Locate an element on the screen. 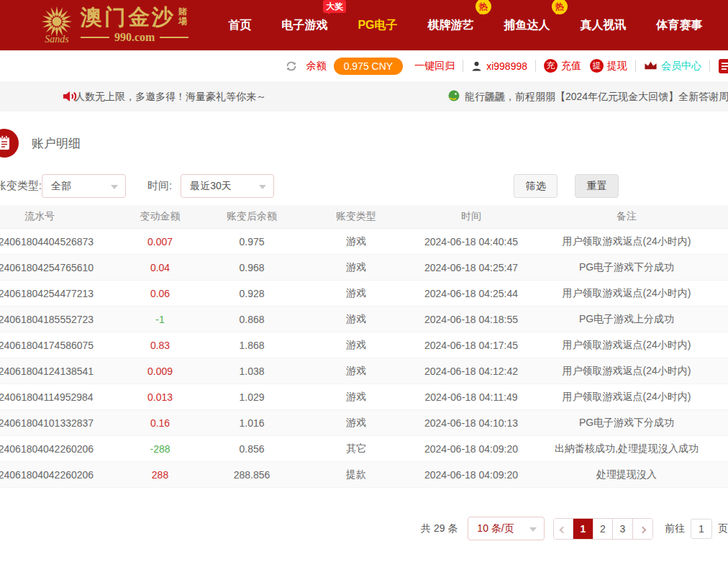 This screenshot has height=572, width=728. cell-amount: 0.013 is located at coordinates (160, 397).